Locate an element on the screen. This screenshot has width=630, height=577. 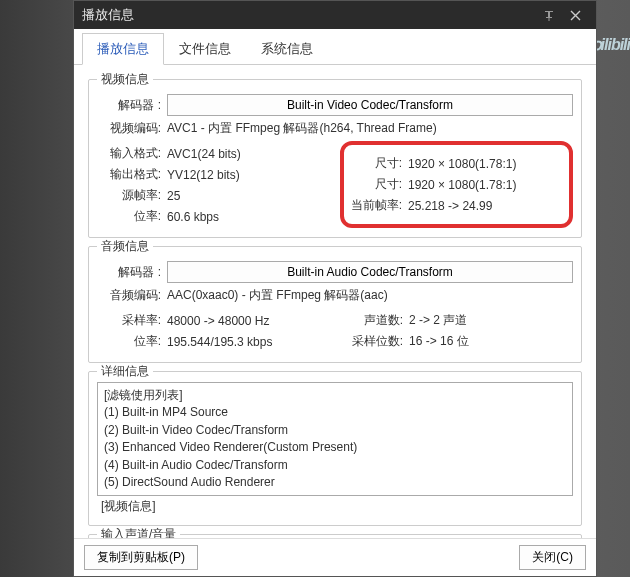
tab-playback-info: 播放信息 is located at coordinates (123, 49).